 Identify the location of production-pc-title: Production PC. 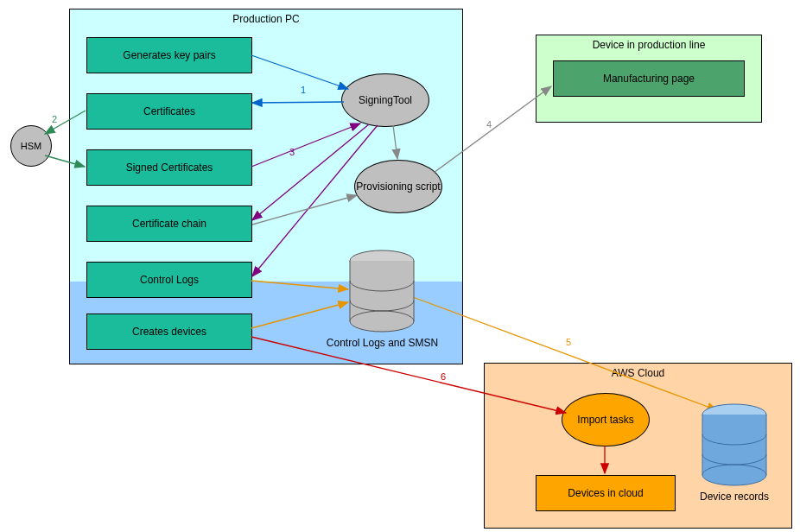
(266, 19).